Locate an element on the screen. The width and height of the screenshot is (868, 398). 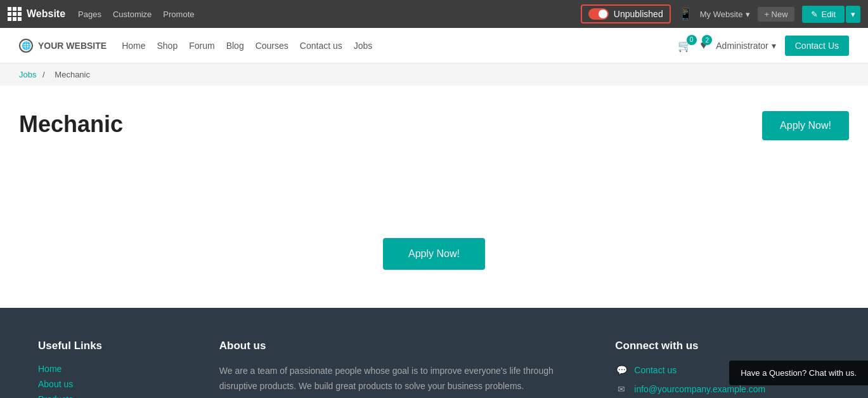
toggle-switch is located at coordinates (599, 14).